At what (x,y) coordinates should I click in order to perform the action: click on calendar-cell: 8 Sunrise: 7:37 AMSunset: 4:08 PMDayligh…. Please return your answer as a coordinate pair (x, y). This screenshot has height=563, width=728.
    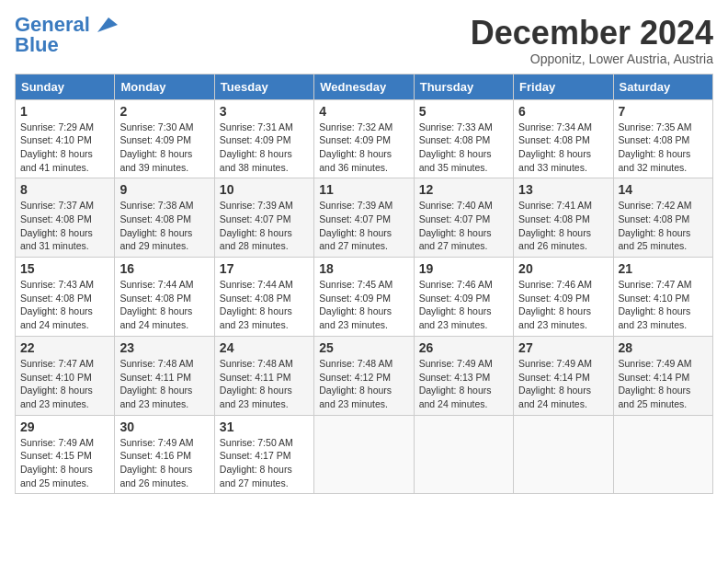
    Looking at the image, I should click on (65, 218).